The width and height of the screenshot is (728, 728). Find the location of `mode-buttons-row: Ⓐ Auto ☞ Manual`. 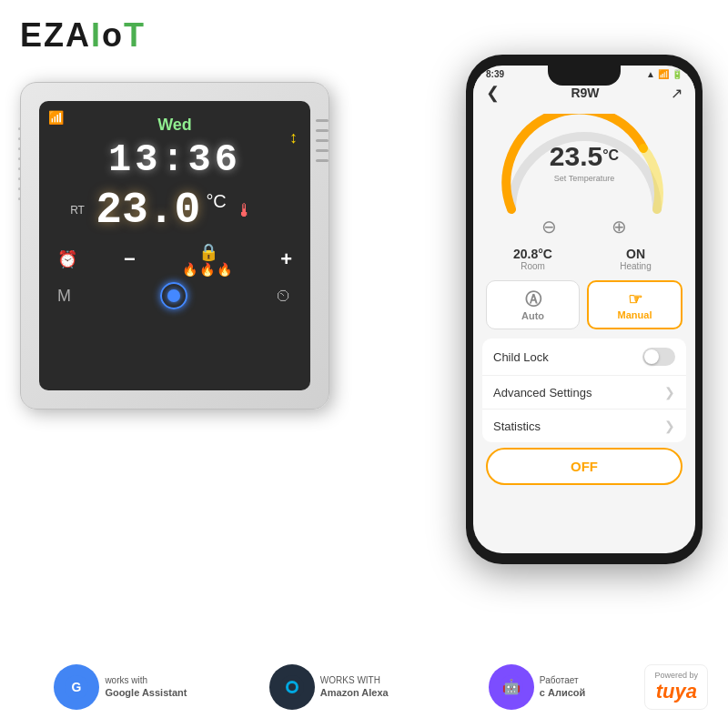

mode-buttons-row: Ⓐ Auto ☞ Manual is located at coordinates (584, 305).